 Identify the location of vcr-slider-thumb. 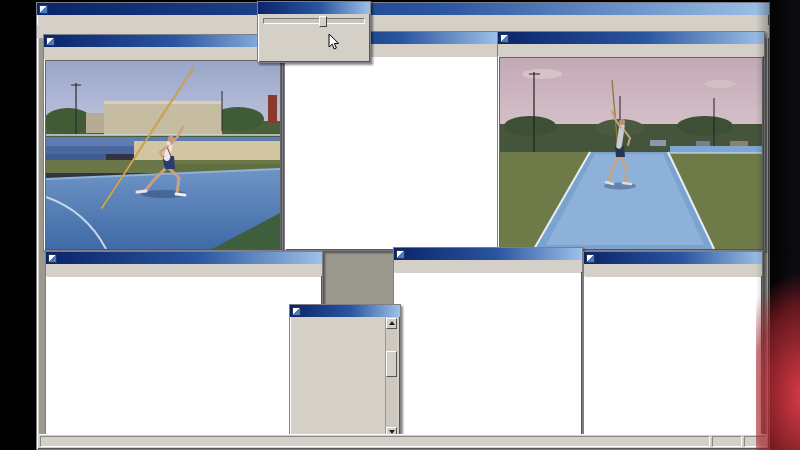
(323, 22).